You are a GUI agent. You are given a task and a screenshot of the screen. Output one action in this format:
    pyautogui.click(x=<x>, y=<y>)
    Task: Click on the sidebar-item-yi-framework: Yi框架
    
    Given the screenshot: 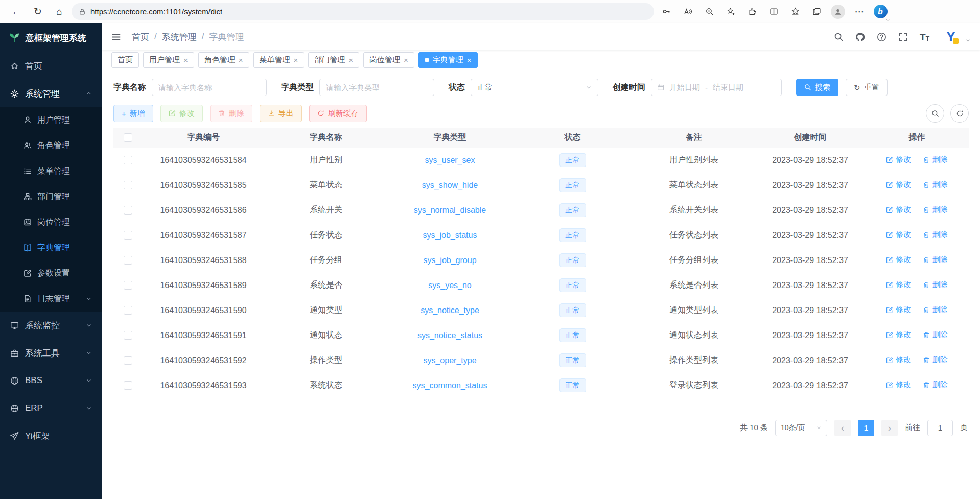 What is the action you would take?
    pyautogui.click(x=51, y=436)
    